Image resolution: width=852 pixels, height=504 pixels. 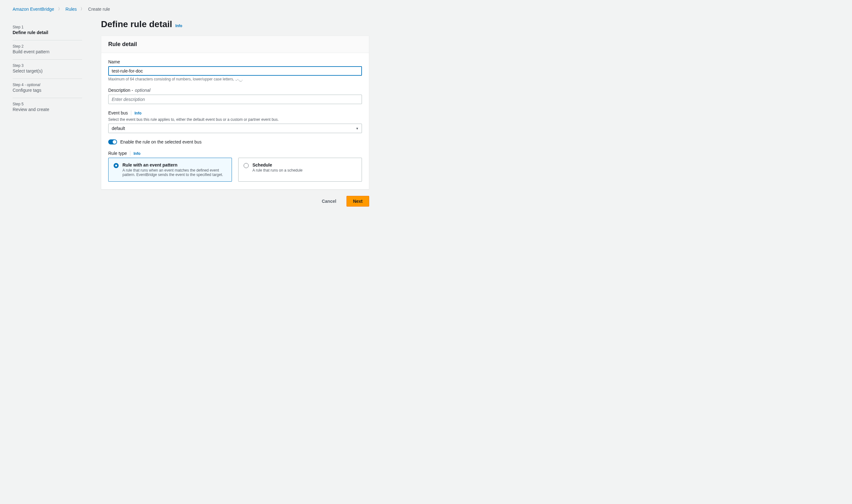 What do you see at coordinates (175, 173) in the screenshot?
I see `ruletype-option-desc: A rule that runs when an event matches t…` at bounding box center [175, 173].